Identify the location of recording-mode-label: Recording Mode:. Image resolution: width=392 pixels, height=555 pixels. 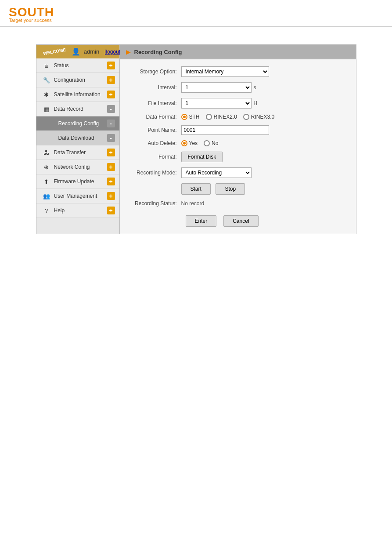
(155, 173).